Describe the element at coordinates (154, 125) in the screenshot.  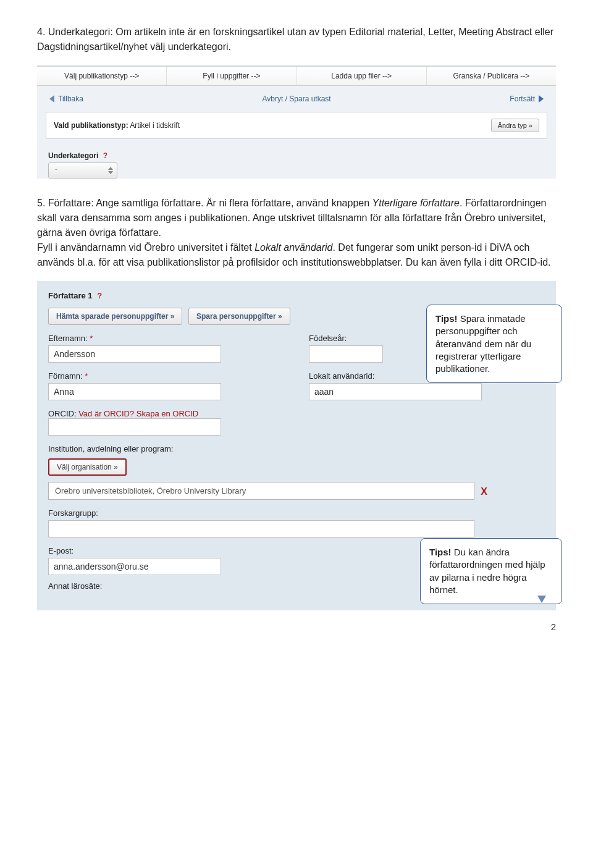
I see `chosen-type-value: Artikel i tidskrift` at that location.